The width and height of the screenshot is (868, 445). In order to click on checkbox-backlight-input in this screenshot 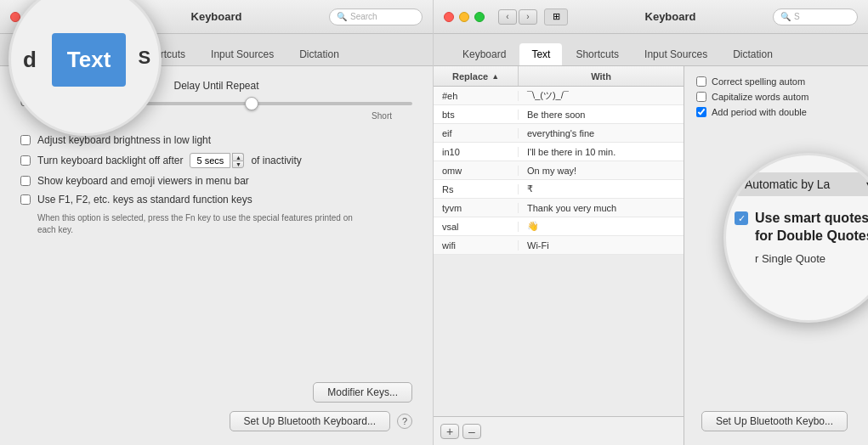, I will do `click(26, 161)`.